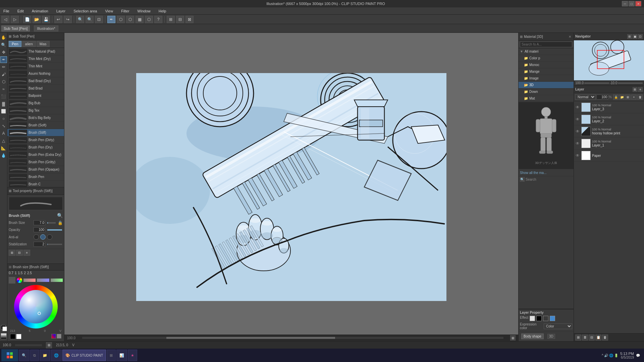 The width and height of the screenshot is (644, 362). Describe the element at coordinates (109, 11) in the screenshot. I see `menu-view: View` at that location.